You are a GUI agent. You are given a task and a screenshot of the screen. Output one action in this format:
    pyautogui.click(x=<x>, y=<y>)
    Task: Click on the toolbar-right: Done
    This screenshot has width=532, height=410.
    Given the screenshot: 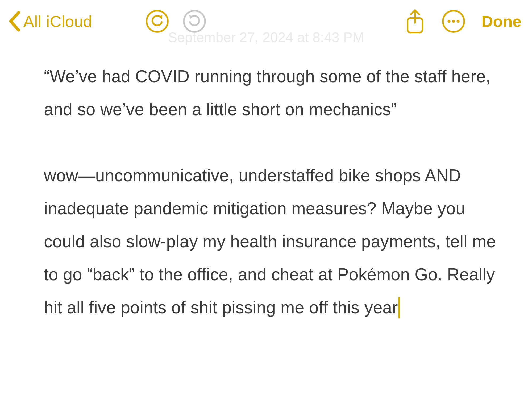 What is the action you would take?
    pyautogui.click(x=463, y=21)
    